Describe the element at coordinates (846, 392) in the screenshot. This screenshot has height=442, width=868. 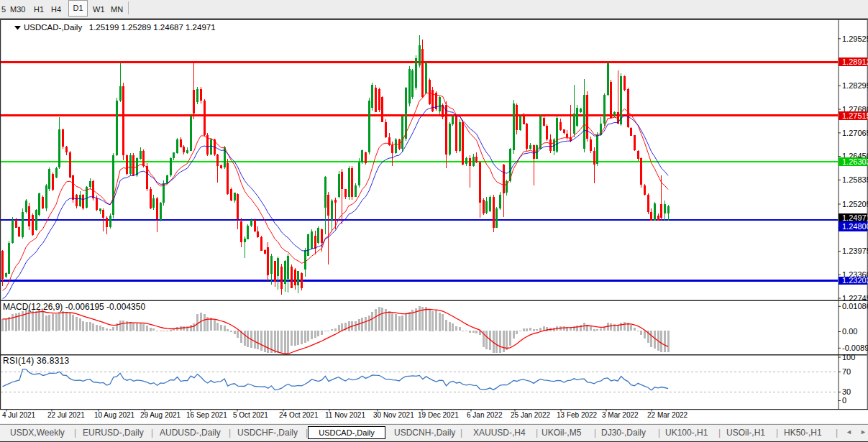
I see `svg-text: 30` at that location.